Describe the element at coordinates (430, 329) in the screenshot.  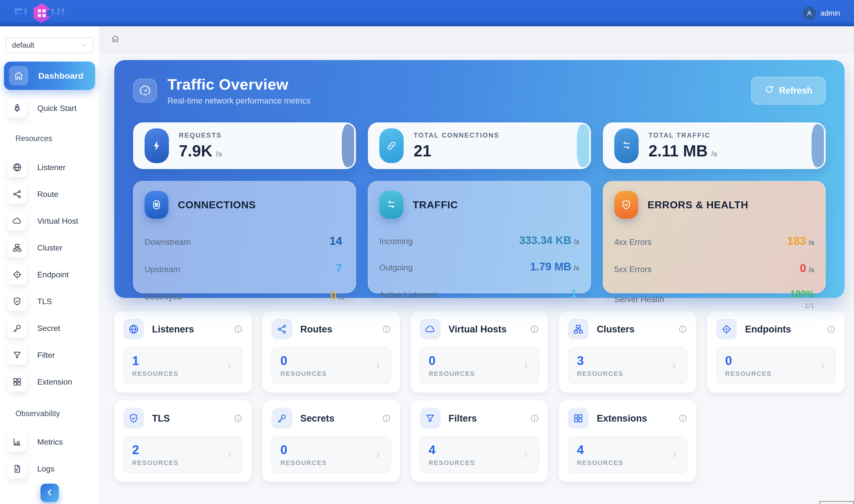
I see `cloud-icon` at that location.